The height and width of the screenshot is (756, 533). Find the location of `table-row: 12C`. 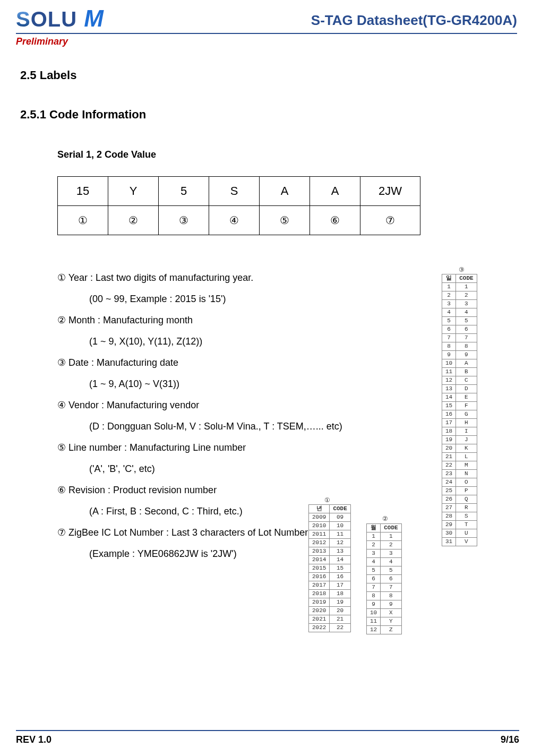

table-row: 12C is located at coordinates (460, 381).